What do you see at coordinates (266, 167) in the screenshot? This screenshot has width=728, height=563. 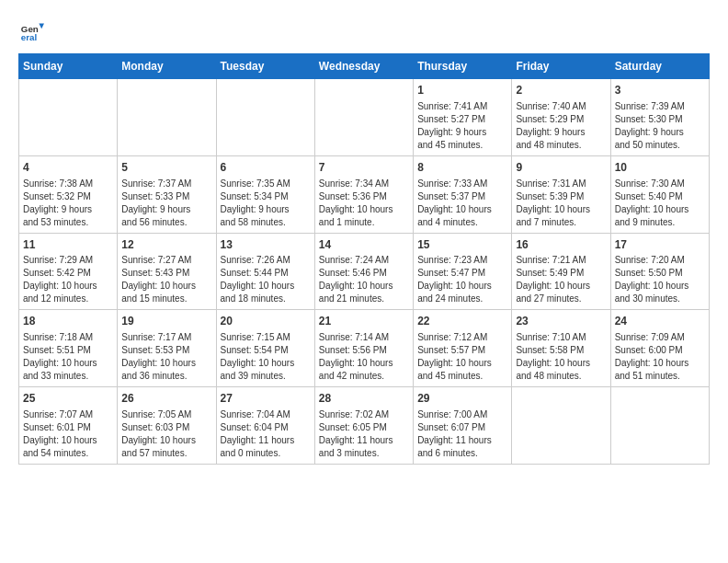 I see `day-number: 6` at bounding box center [266, 167].